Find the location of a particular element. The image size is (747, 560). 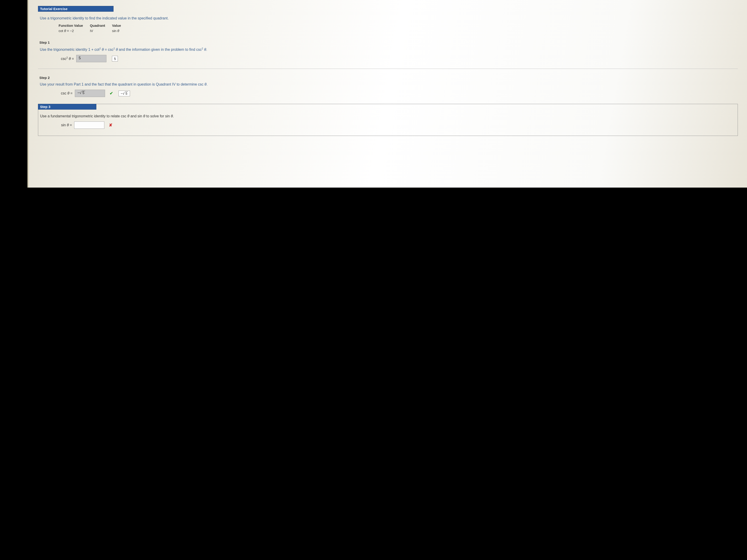

step1-eq-label: csc2 θ = is located at coordinates (68, 59).